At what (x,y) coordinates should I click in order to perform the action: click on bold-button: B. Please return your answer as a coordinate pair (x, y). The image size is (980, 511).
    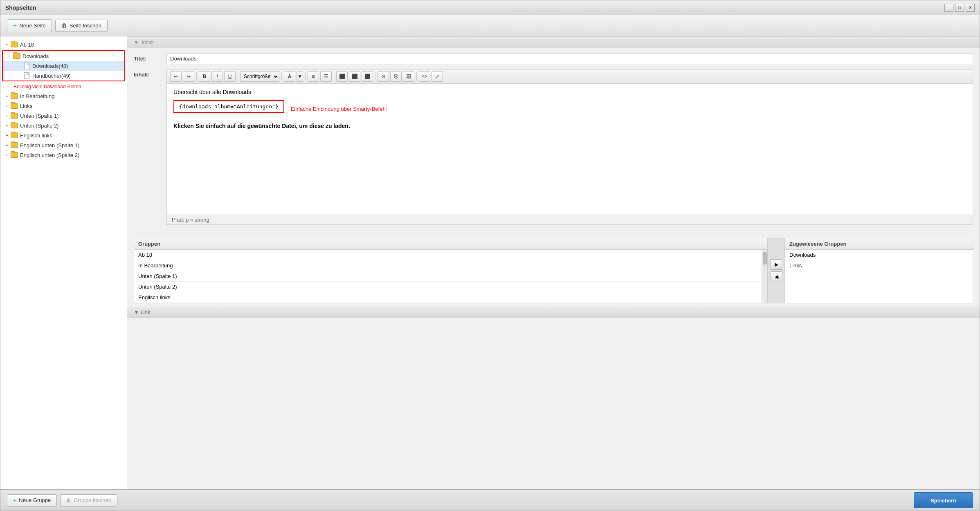
    Looking at the image, I should click on (205, 76).